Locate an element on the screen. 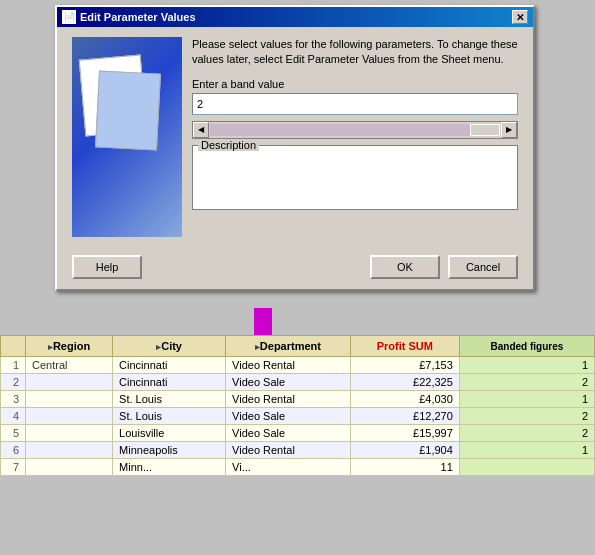 This screenshot has width=595, height=555. col-header-rownum is located at coordinates (14, 346).